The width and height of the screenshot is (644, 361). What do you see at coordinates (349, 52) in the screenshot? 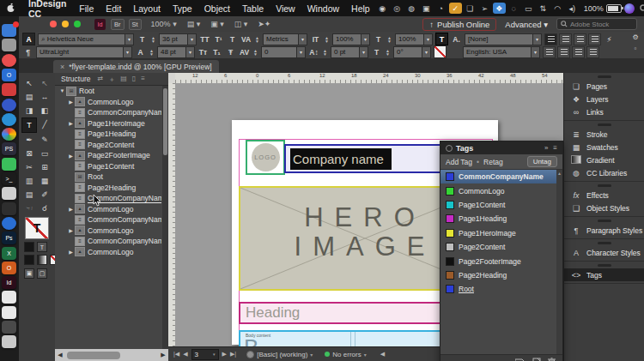
I see `baseline-select: 0 pt▾` at bounding box center [349, 52].